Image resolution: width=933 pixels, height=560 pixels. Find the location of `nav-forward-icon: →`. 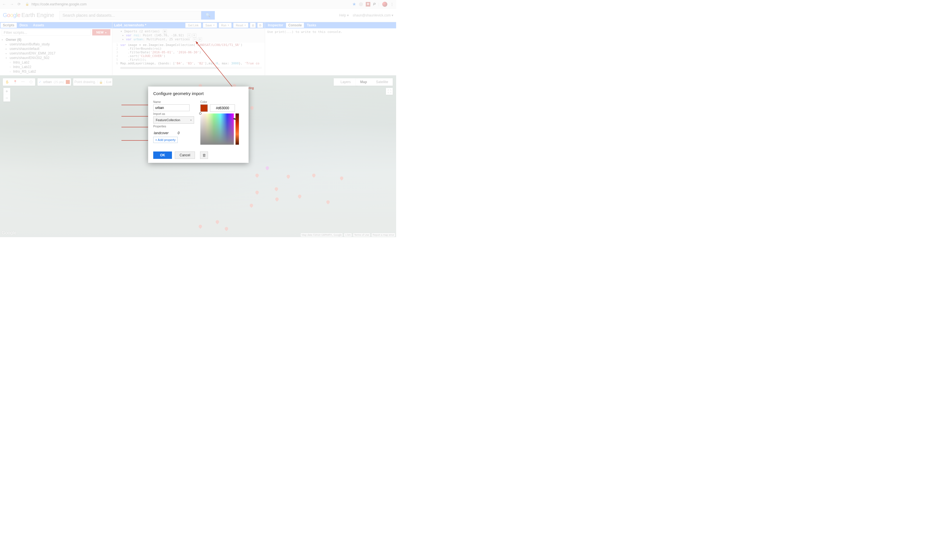

nav-forward-icon: → is located at coordinates (12, 4).